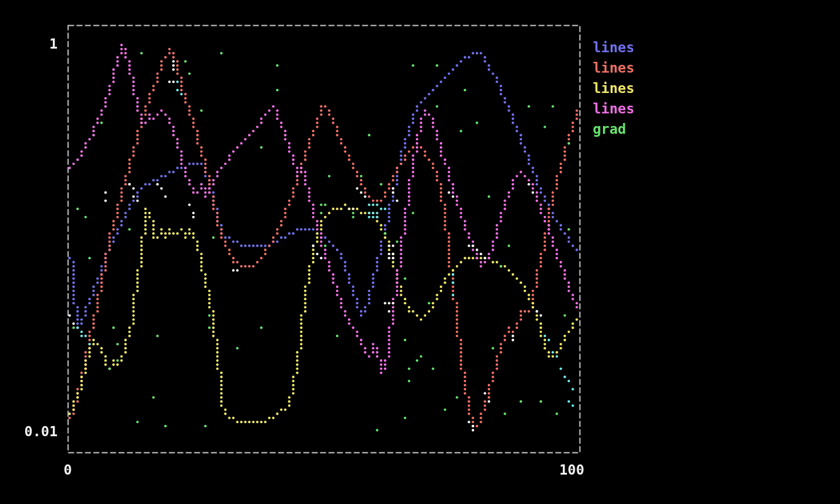 The width and height of the screenshot is (840, 504). What do you see at coordinates (613, 68) in the screenshot?
I see `legend-item-1-lines: lines` at bounding box center [613, 68].